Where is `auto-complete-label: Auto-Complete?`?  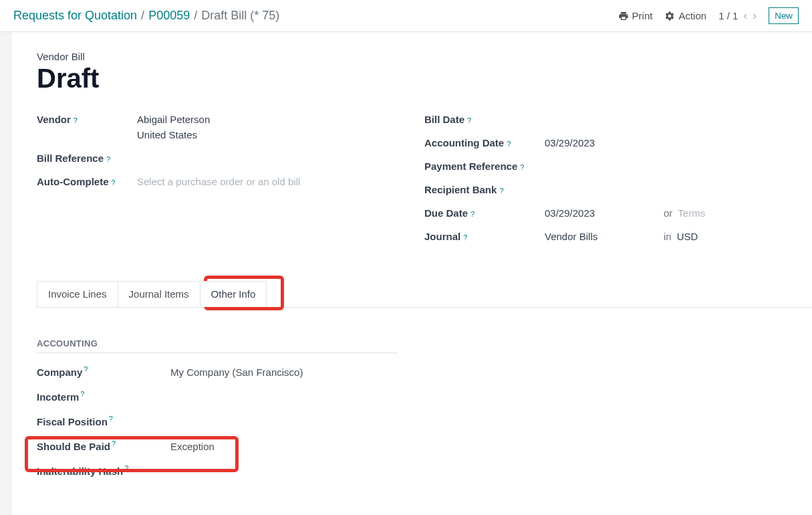 auto-complete-label: Auto-Complete? is located at coordinates (87, 182).